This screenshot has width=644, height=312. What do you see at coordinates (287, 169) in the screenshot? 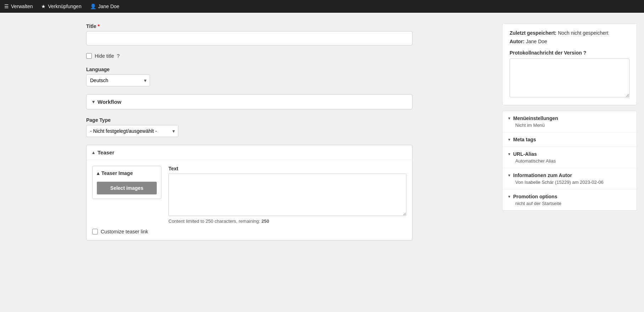
I see `text-label: Text` at bounding box center [287, 169].